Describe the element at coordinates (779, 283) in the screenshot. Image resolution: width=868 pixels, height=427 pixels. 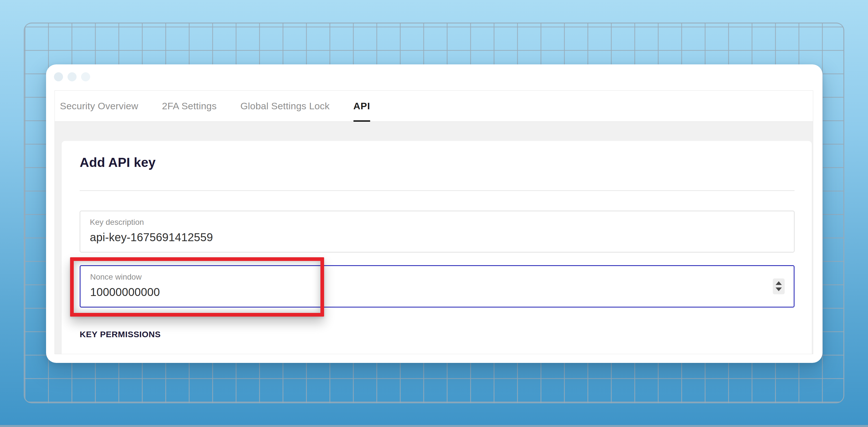
I see `stepper-up-icon` at that location.